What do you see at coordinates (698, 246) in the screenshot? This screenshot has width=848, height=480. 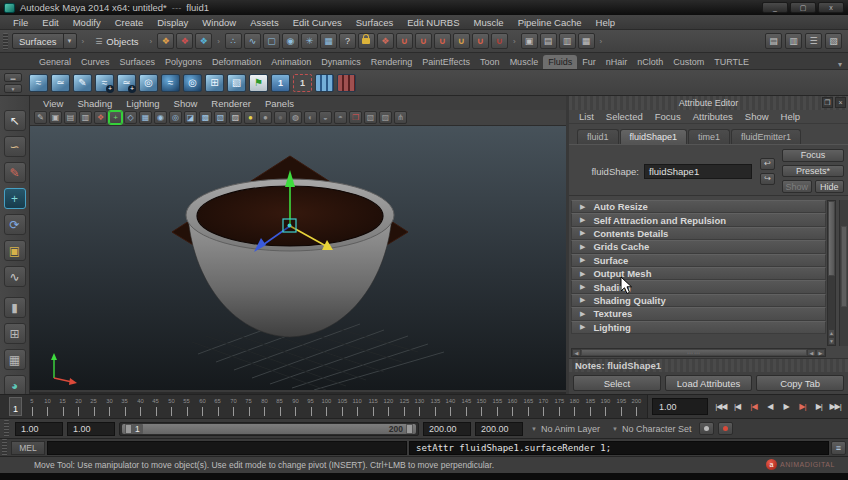 I see `attribute-section-header: ▶ Grids Cache` at bounding box center [698, 246].